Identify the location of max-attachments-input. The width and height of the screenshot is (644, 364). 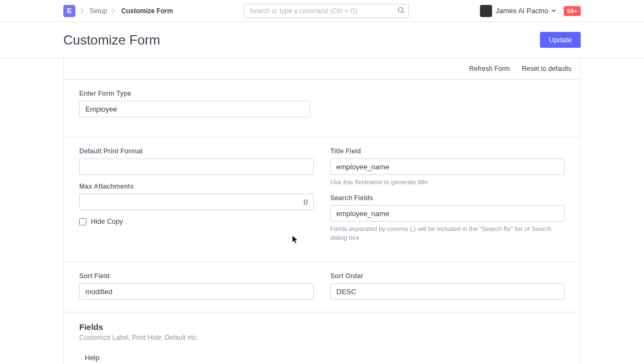
(197, 202).